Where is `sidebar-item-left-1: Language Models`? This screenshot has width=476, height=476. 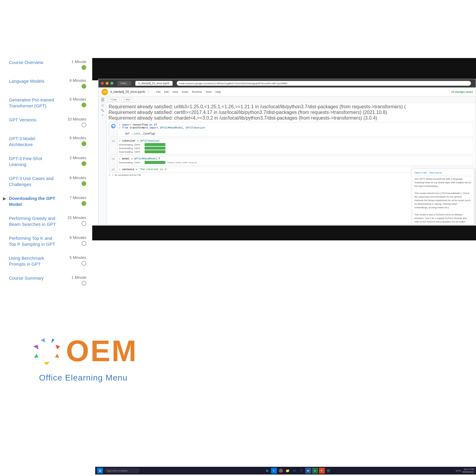 sidebar-item-left-1: Language Models is located at coordinates (34, 81).